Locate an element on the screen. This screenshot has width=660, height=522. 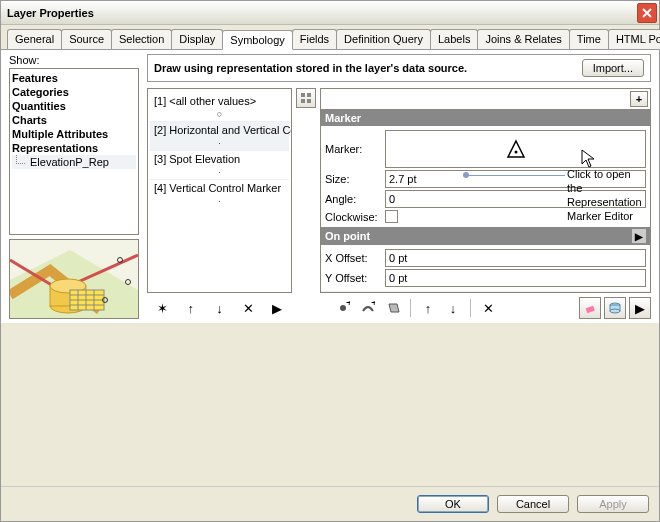
marker-label: Marker: is located at coordinates (355, 149).